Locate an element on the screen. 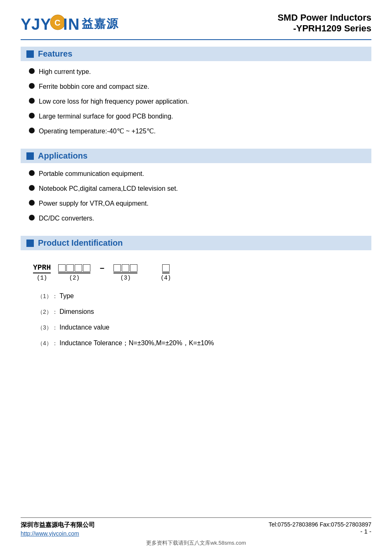 Image resolution: width=392 pixels, height=555 pixels. desc-value-3: Inductance value is located at coordinates (84, 327).